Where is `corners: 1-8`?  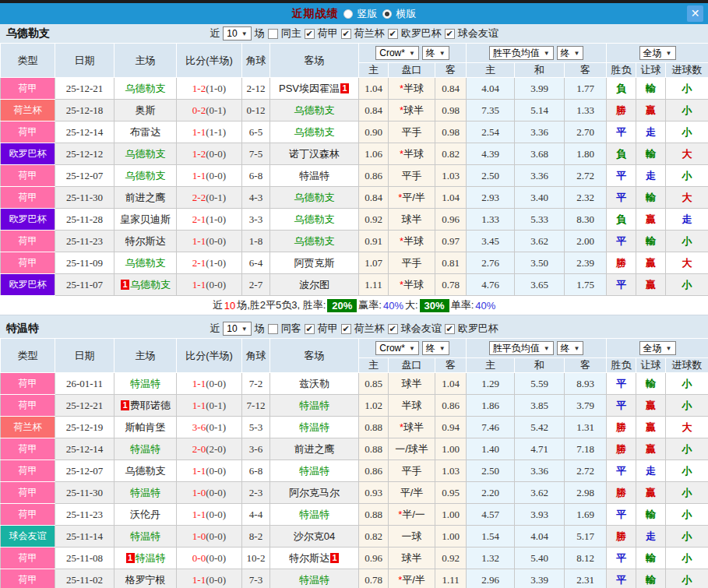 corners: 1-8 is located at coordinates (256, 241).